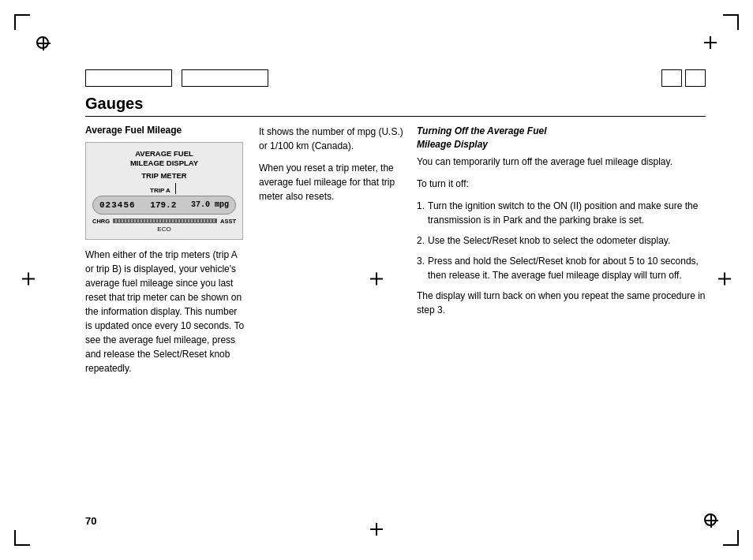 The height and width of the screenshot is (560, 753). Describe the element at coordinates (684, 78) in the screenshot. I see `top-right-boxes` at that location.